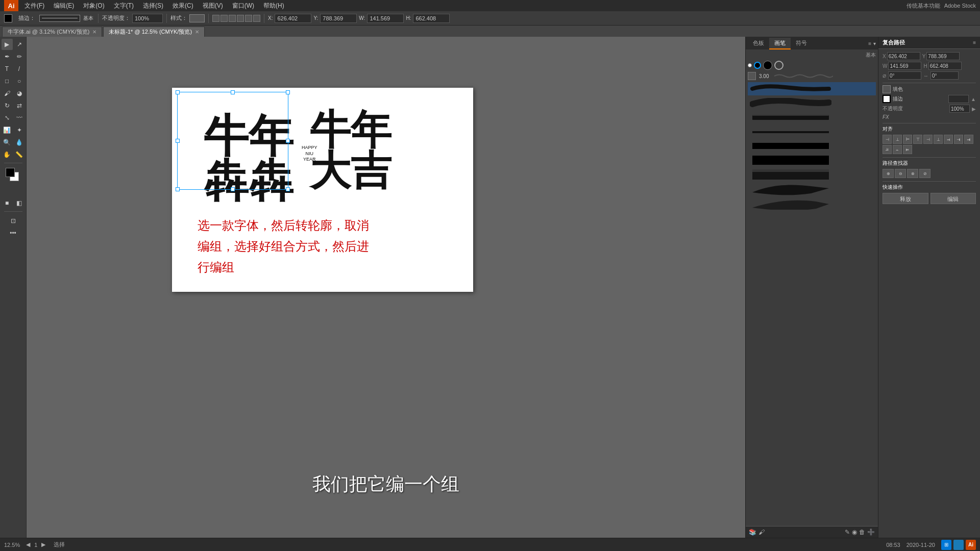  I want to click on reflect-tool: ⇄, so click(19, 106).